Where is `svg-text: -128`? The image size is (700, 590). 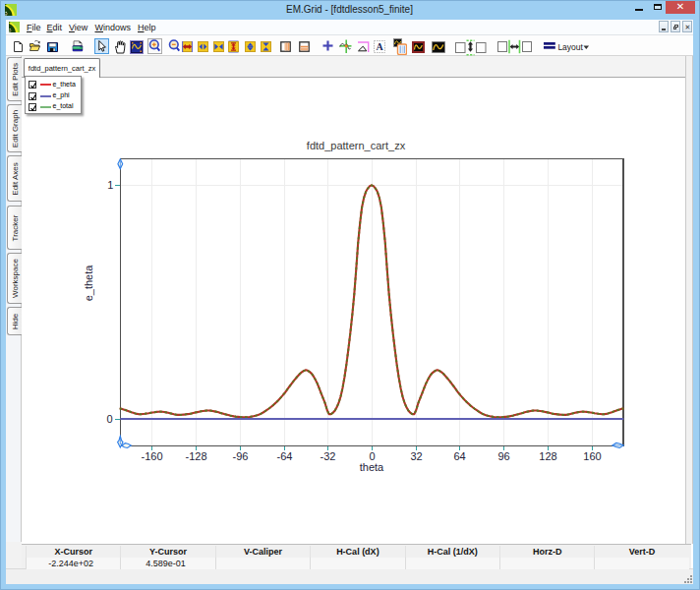
svg-text: -128 is located at coordinates (196, 456).